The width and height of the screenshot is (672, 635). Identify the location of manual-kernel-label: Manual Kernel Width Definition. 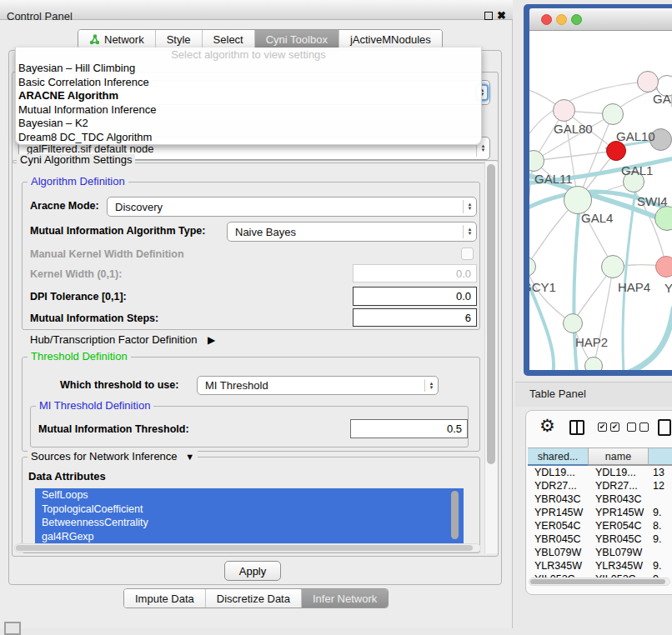
(107, 254).